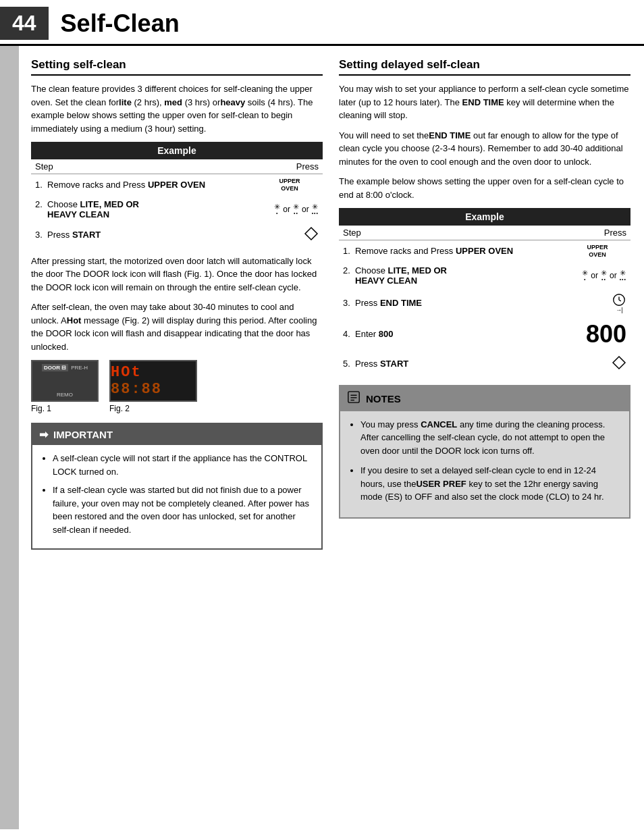  I want to click on end-time-icon: →|, so click(619, 303).